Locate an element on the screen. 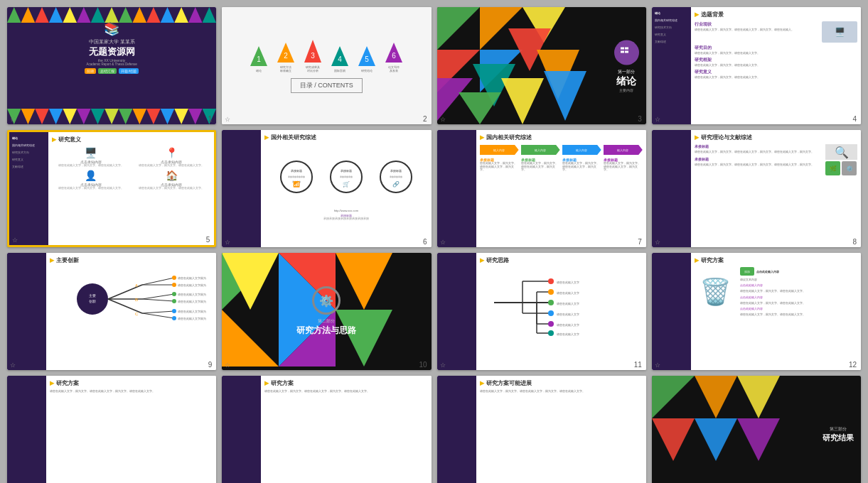  slide9-title: ▶ 主要创新 is located at coordinates (131, 260).